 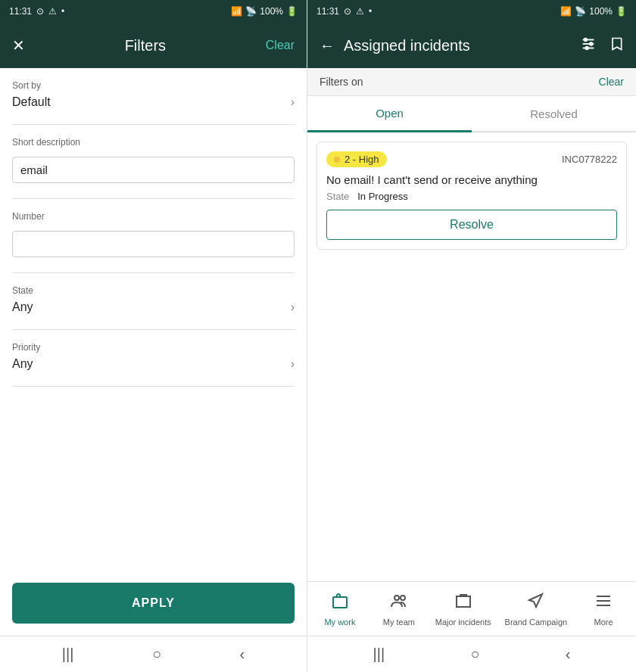 What do you see at coordinates (68, 654) in the screenshot?
I see `nav-menu-left: |||` at bounding box center [68, 654].